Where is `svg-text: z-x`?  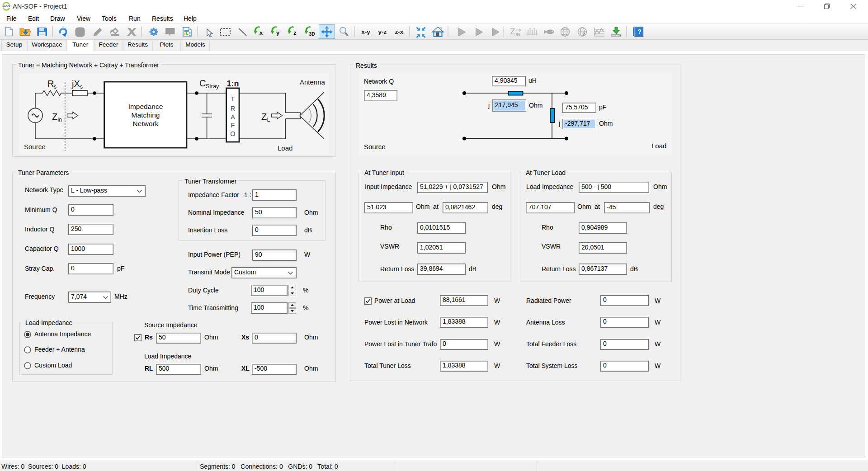
svg-text: z-x is located at coordinates (400, 32).